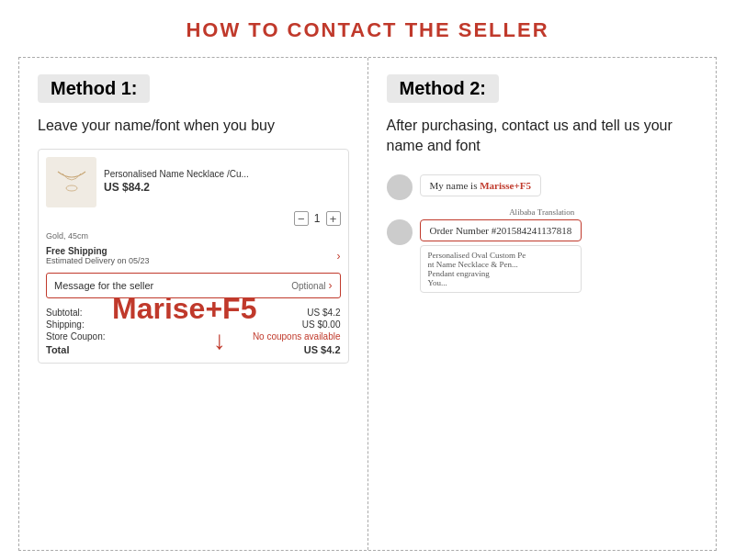 This screenshot has height=560, width=735. What do you see at coordinates (323, 312) in the screenshot?
I see `subtotal-value: US $4.2` at bounding box center [323, 312].